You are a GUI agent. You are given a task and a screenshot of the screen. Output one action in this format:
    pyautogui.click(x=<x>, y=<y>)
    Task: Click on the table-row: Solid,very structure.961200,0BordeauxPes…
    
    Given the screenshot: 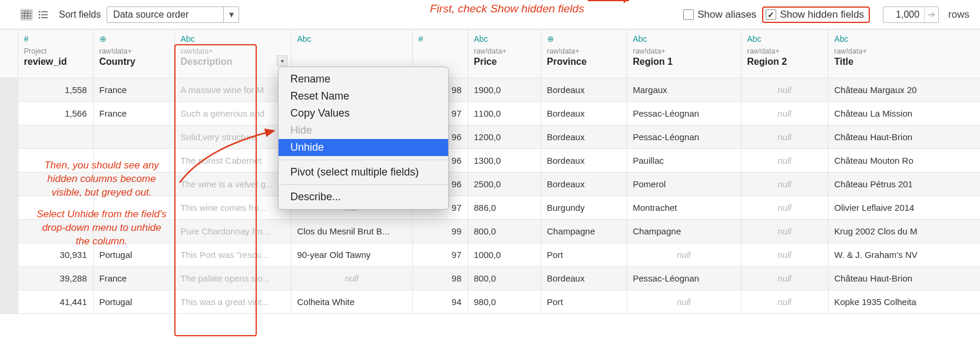 What is the action you would take?
    pyautogui.click(x=490, y=137)
    